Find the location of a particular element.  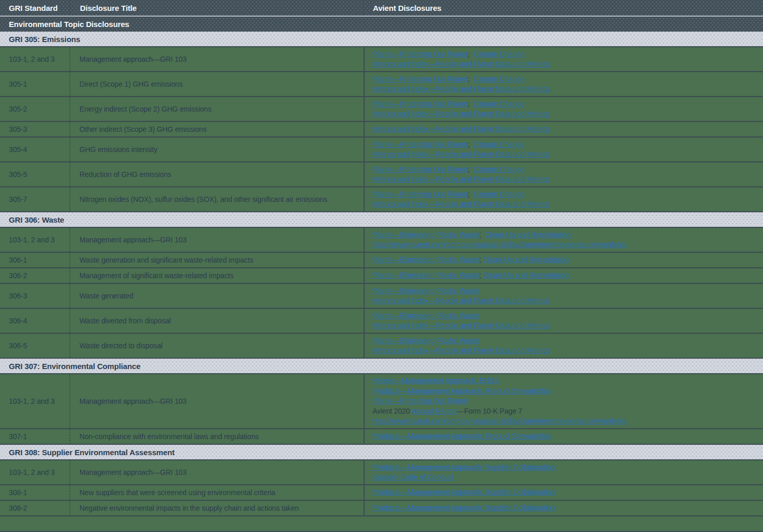

col-header-avient-disclosures: Avient Disclosures is located at coordinates (563, 8).